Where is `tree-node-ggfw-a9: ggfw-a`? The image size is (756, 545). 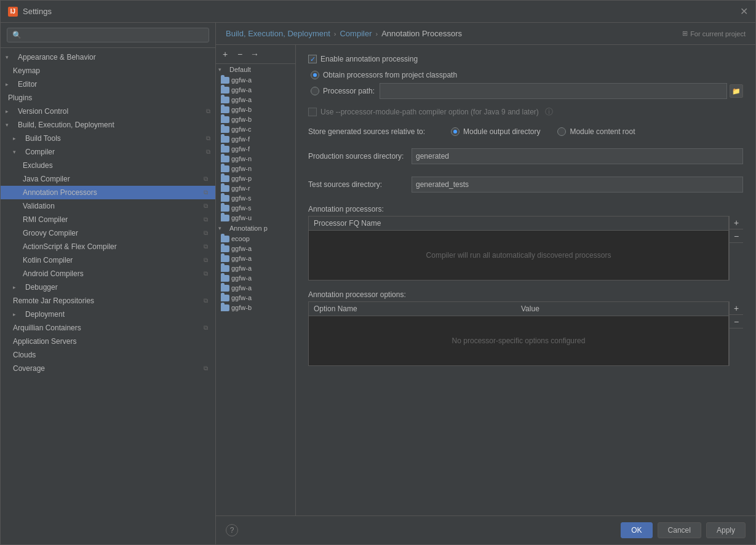 tree-node-ggfw-a9: ggfw-a is located at coordinates (256, 298).